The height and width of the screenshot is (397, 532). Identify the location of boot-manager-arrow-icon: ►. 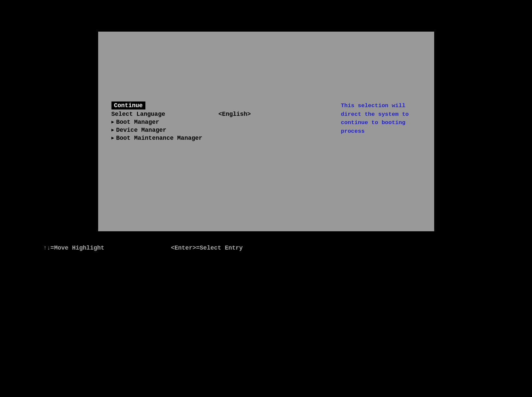
(113, 122).